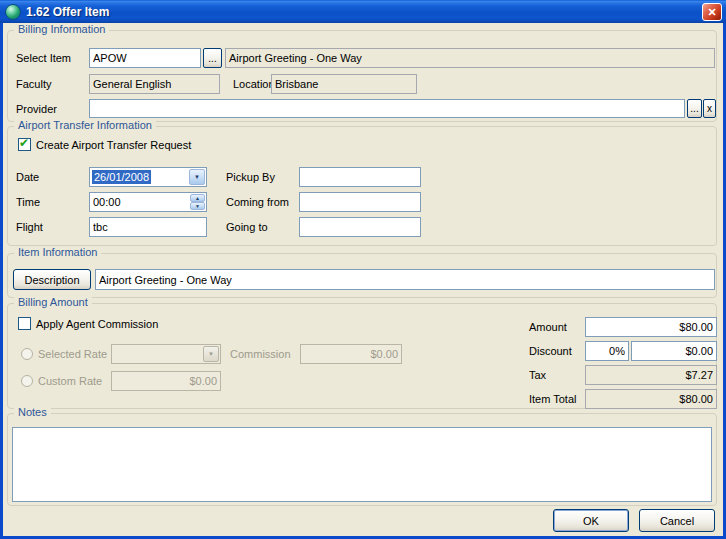 The image size is (726, 539). What do you see at coordinates (548, 327) in the screenshot?
I see `amount-label: Amount` at bounding box center [548, 327].